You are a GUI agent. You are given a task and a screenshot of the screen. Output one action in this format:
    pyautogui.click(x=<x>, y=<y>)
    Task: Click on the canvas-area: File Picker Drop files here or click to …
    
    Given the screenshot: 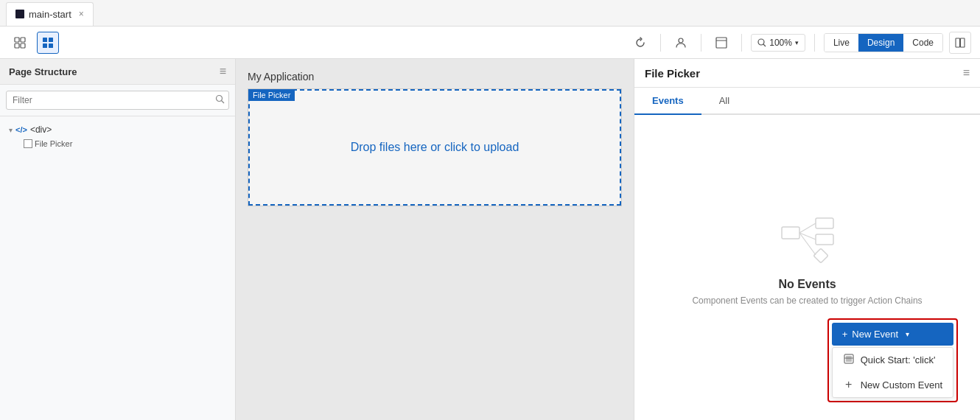 What is the action you would take?
    pyautogui.click(x=435, y=147)
    